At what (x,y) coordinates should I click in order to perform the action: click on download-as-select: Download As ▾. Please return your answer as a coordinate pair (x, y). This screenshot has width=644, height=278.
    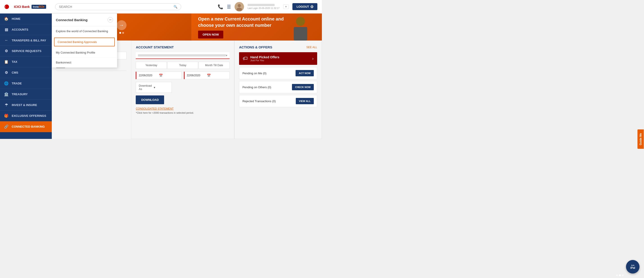
    Looking at the image, I should click on (154, 88).